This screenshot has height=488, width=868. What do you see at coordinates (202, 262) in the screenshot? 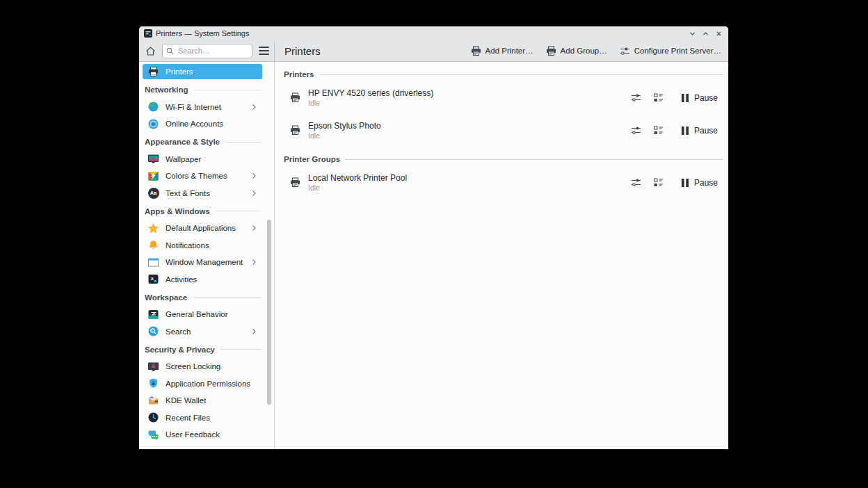
I see `sidebar-item-window-management: Window Management` at bounding box center [202, 262].